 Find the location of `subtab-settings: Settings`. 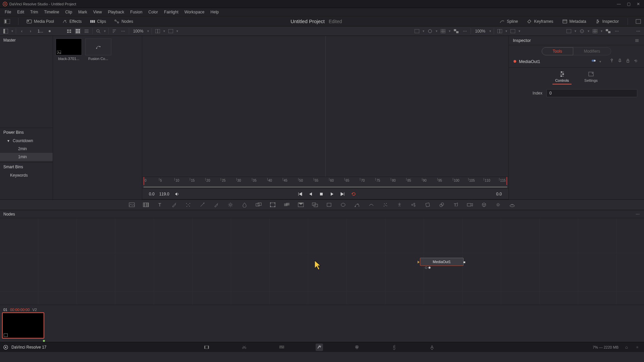

subtab-settings: Settings is located at coordinates (591, 77).